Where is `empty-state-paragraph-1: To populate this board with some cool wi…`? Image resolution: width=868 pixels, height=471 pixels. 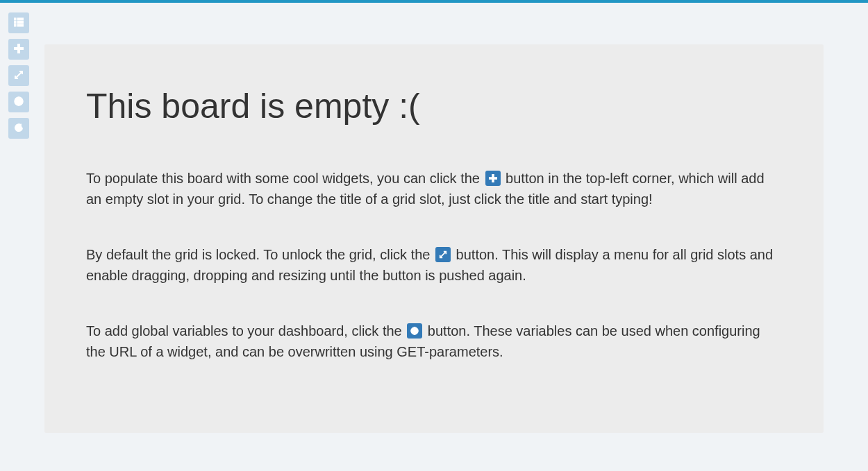
empty-state-paragraph-1: To populate this board with some cool wi… is located at coordinates (434, 189).